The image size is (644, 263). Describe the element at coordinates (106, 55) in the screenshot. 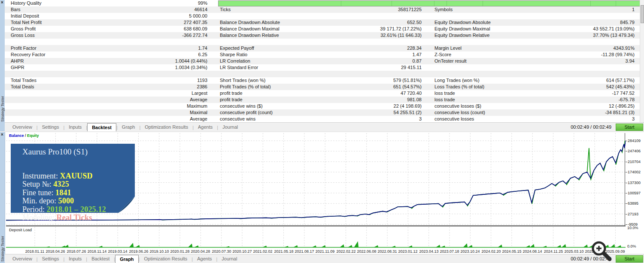

I see `stat-value: 6.25` at that location.